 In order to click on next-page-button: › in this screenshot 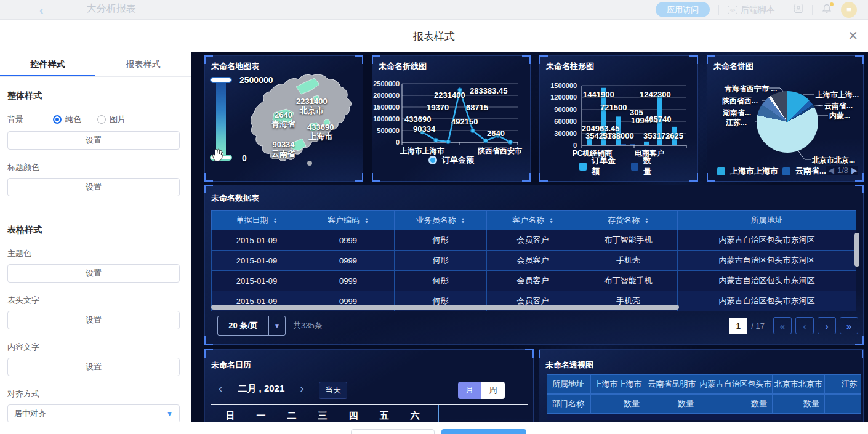, I will do `click(827, 326)`.